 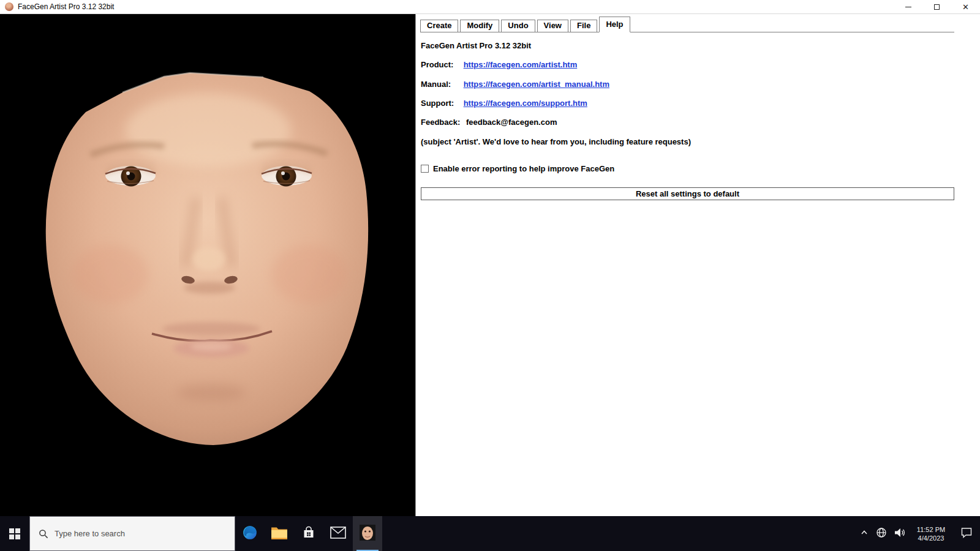 I want to click on support-label: Support:, so click(x=441, y=103).